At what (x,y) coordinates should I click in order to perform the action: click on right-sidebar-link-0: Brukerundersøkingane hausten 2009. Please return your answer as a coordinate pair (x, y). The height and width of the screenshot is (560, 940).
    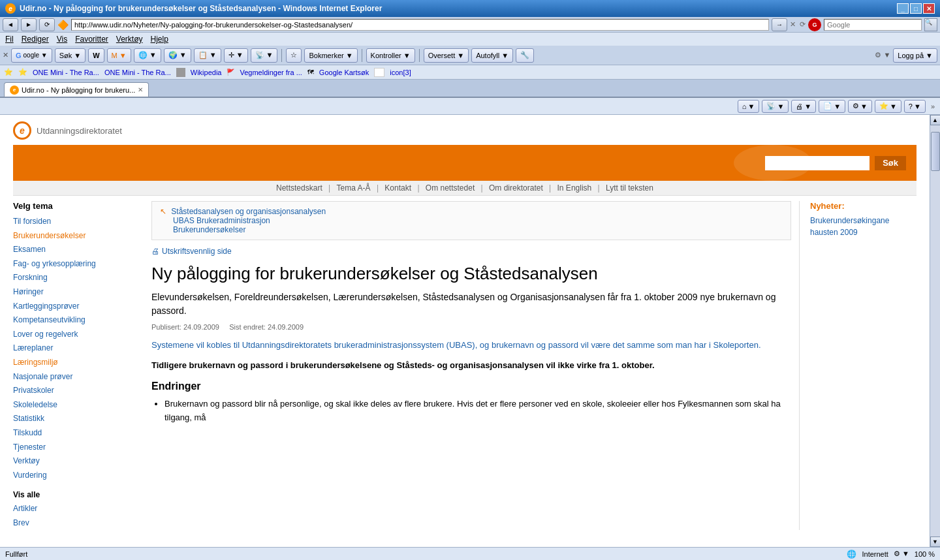
    Looking at the image, I should click on (863, 226).